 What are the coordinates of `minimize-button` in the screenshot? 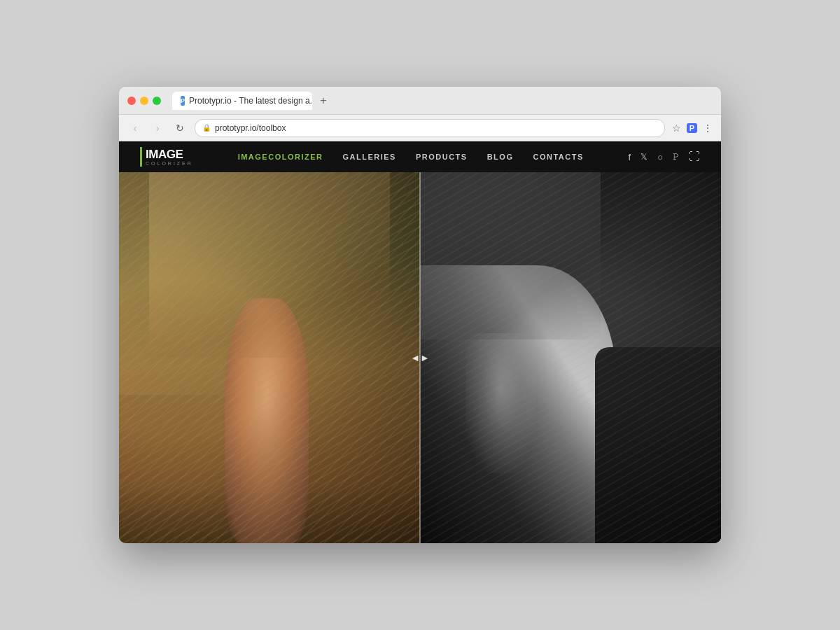 It's located at (144, 101).